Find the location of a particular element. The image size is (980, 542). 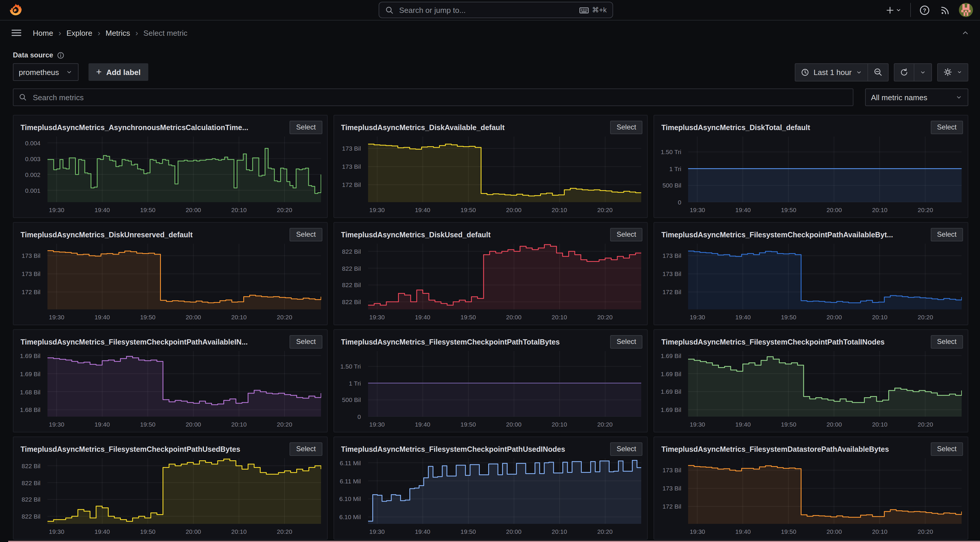

panel-title: TimeplusdAsyncMetrics_DiskUsed_default is located at coordinates (476, 235).